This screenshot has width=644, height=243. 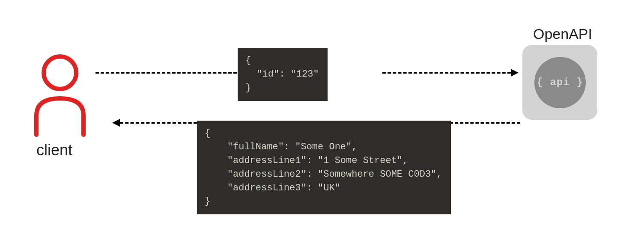 What do you see at coordinates (166, 73) in the screenshot?
I see `request-arrow-segment-left` at bounding box center [166, 73].